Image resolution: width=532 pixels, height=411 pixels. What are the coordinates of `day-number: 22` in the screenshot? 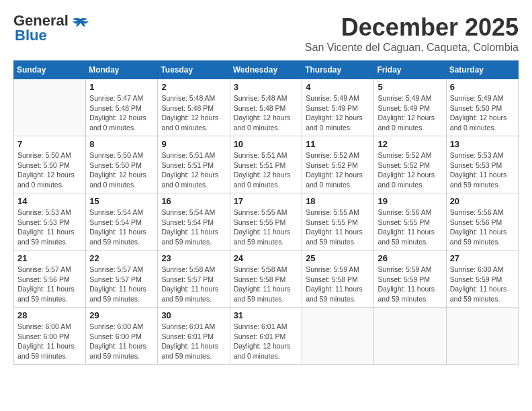 It's located at (122, 258).